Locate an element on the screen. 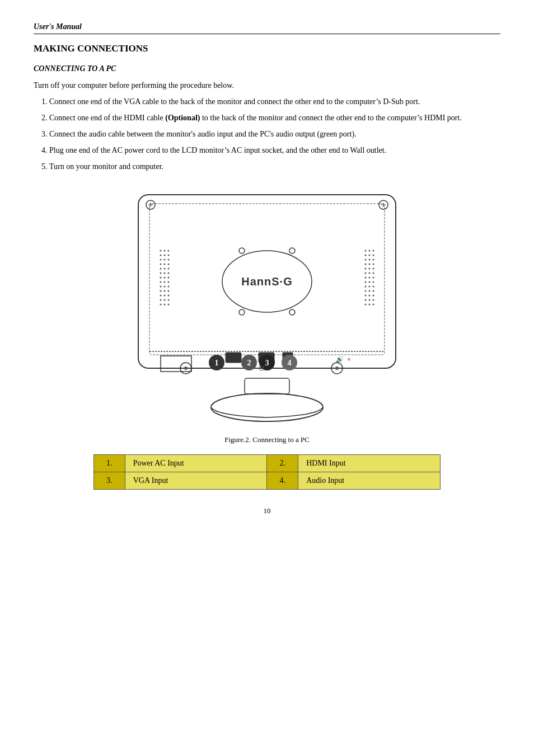  header-italic: User's Manual is located at coordinates (267, 27).